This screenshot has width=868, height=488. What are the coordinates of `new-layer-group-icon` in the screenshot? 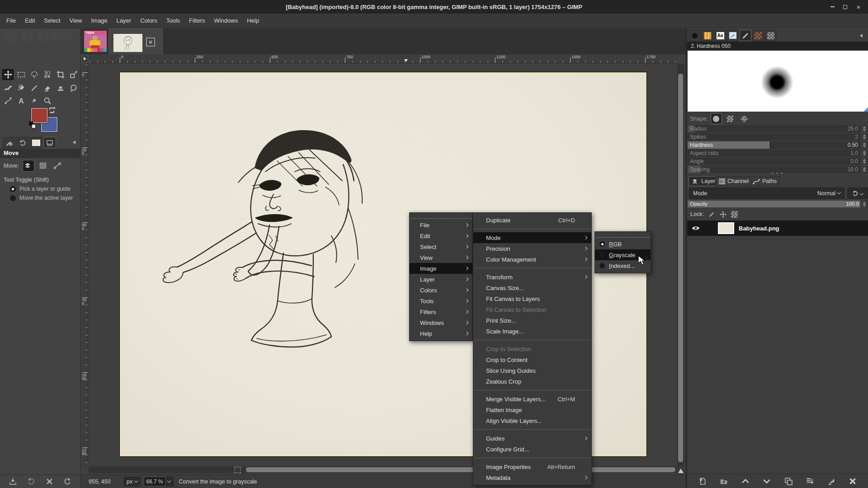 It's located at (724, 481).